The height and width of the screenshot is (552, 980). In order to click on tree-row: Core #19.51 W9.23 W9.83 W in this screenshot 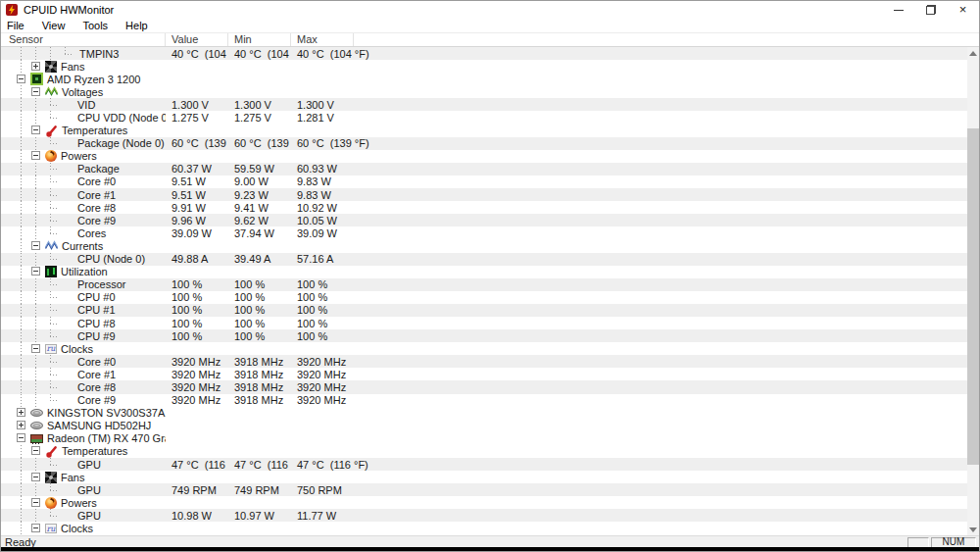, I will do `click(490, 194)`.